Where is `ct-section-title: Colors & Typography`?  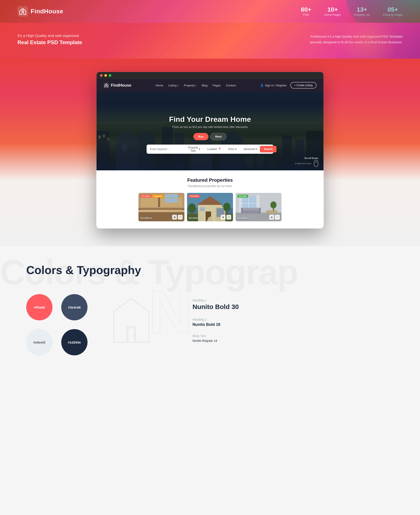 ct-section-title: Colors & Typography is located at coordinates (210, 270).